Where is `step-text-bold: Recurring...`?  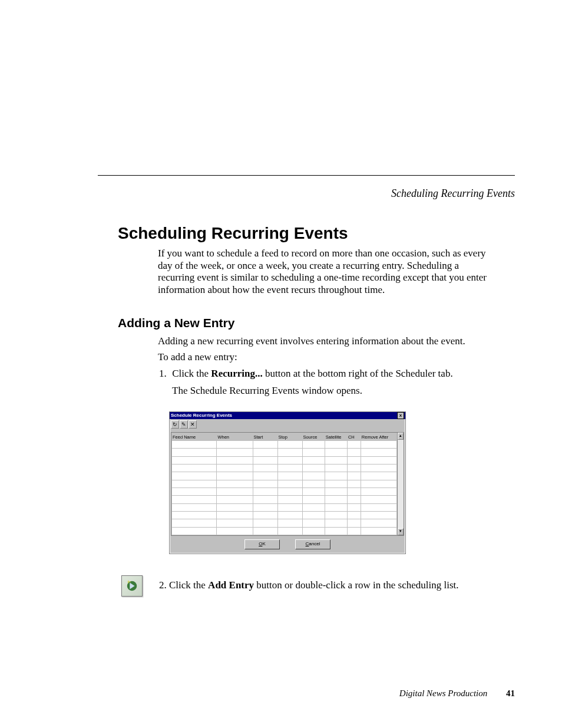
step-text-bold: Recurring... is located at coordinates (237, 374).